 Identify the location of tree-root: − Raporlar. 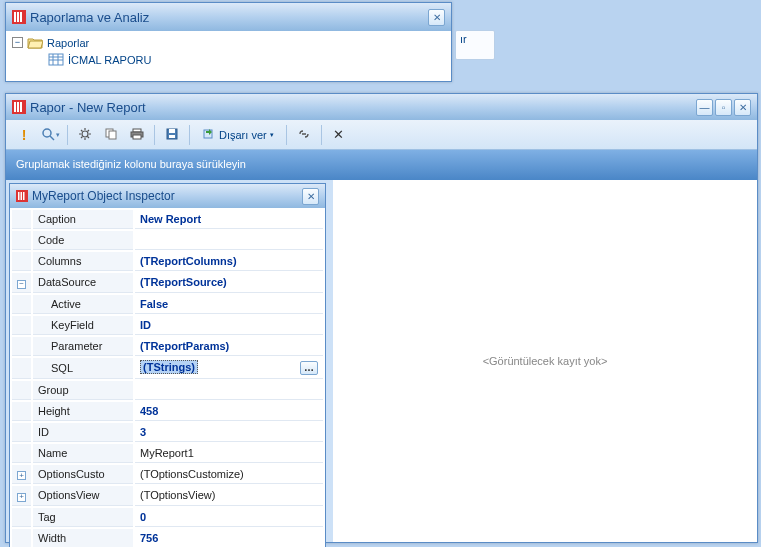
(228, 42).